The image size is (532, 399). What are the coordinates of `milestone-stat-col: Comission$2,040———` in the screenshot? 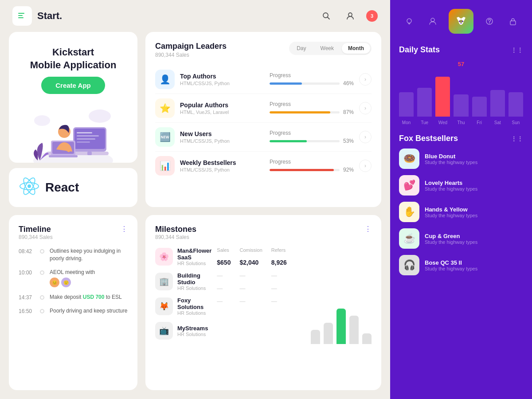 It's located at (251, 297).